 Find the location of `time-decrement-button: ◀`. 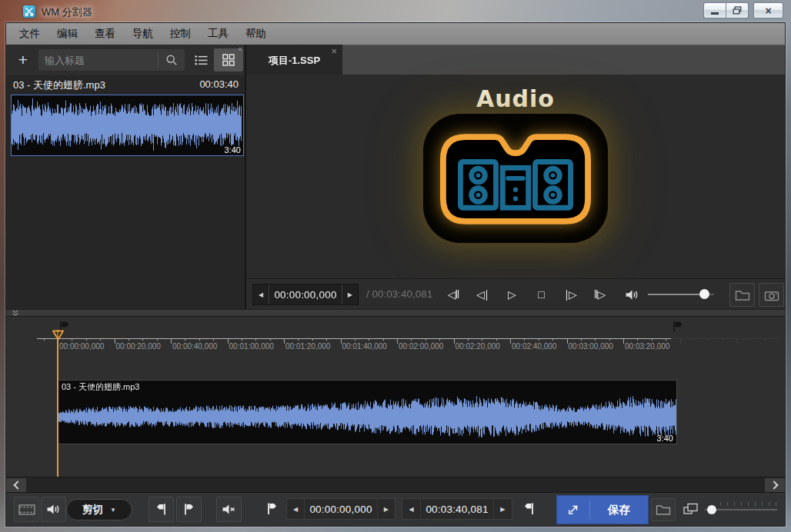

time-decrement-button: ◀ is located at coordinates (261, 294).